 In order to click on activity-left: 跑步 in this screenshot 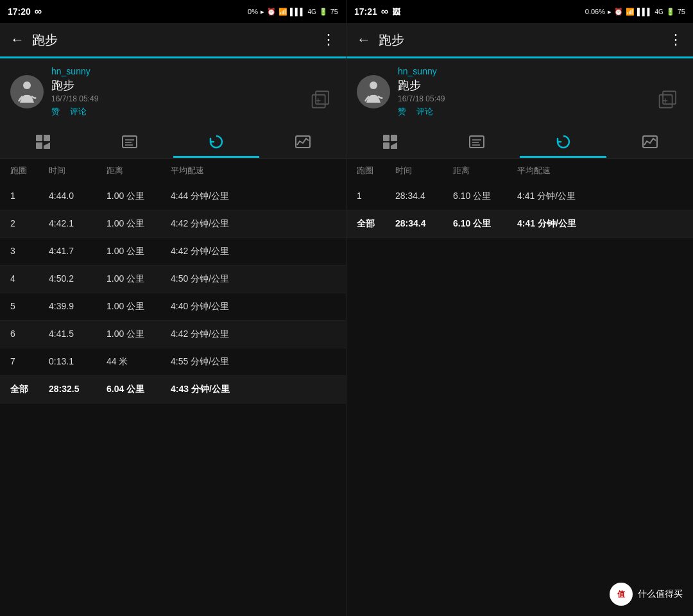, I will do `click(74, 85)`.